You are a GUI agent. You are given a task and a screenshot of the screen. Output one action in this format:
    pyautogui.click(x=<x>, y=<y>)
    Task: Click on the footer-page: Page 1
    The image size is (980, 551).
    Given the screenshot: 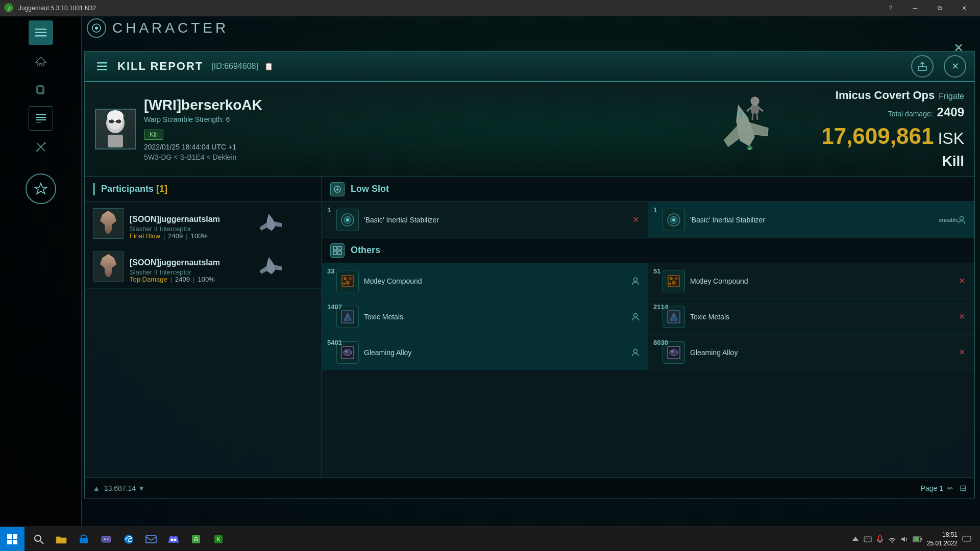 What is the action you would take?
    pyautogui.click(x=932, y=488)
    